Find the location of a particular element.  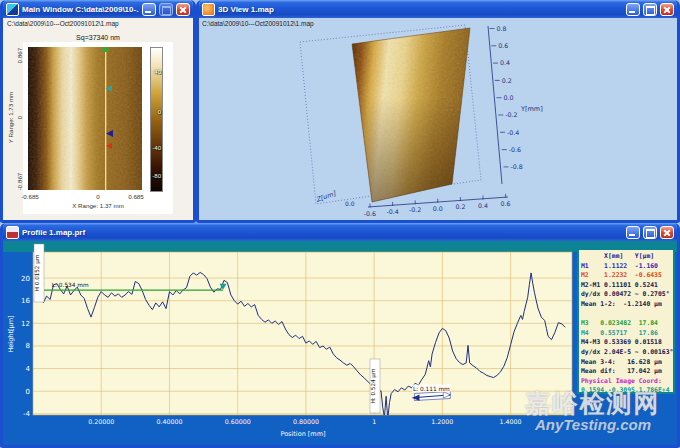

x-tick-3d: 0.6 is located at coordinates (506, 204).